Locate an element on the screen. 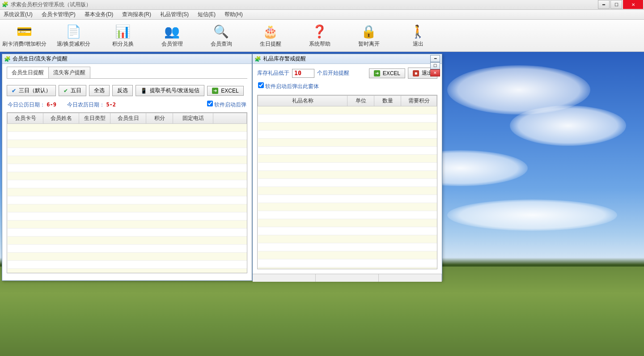 This screenshot has width=644, height=356. col-member-name: 会员姓名 is located at coordinates (61, 119).